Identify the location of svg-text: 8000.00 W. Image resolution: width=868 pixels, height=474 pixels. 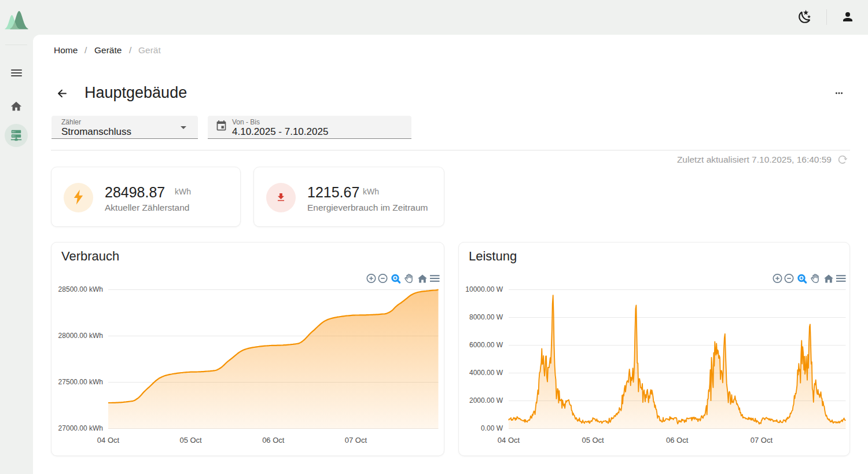
(486, 317).